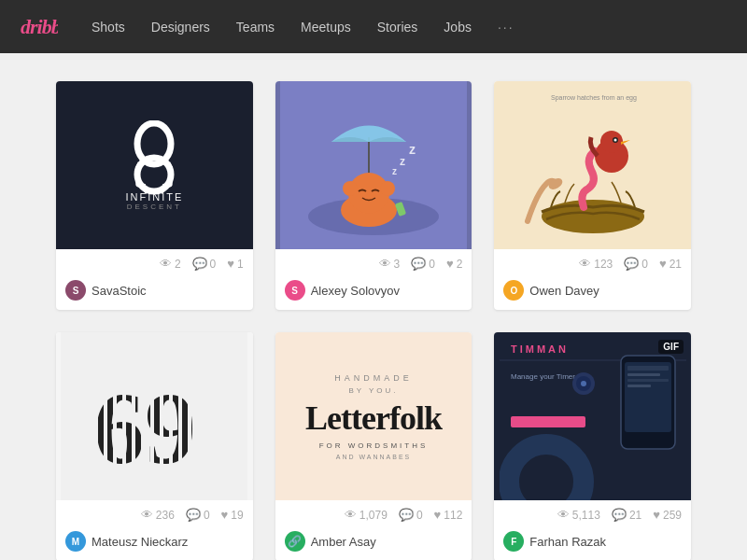 Image resolution: width=747 pixels, height=560 pixels. Describe the element at coordinates (406, 515) in the screenshot. I see `comment-icon-5: 💬` at that location.